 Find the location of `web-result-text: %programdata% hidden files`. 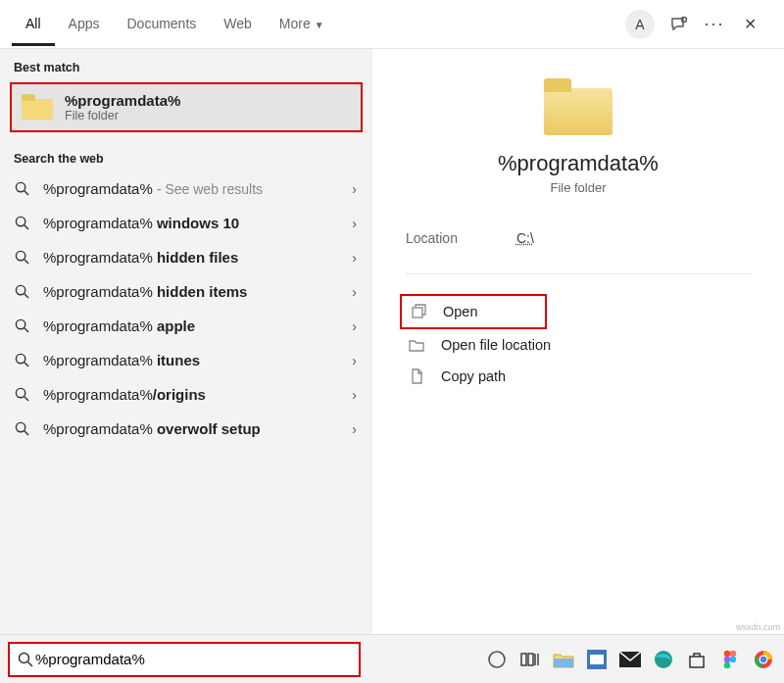

web-result-text: %programdata% hidden files is located at coordinates (198, 257).